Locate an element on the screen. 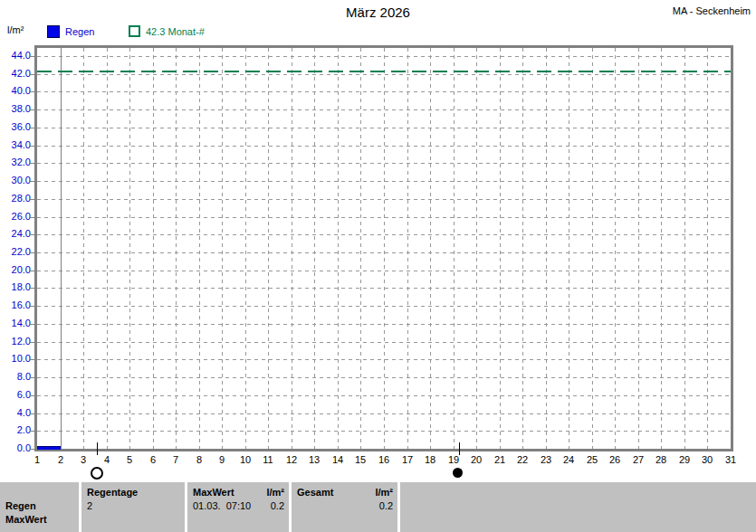  y-axis-tick-label: 38.0 is located at coordinates (15, 109).